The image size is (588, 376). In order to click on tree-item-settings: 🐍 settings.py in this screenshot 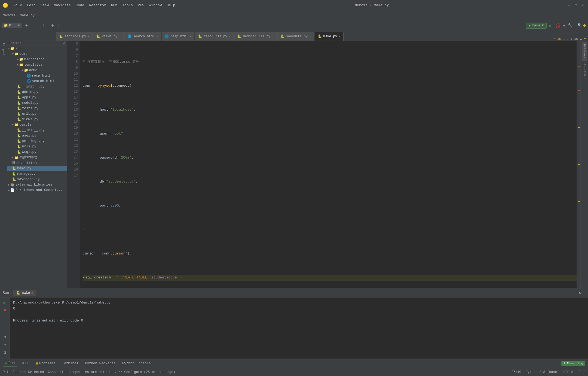, I will do `click(37, 141)`.